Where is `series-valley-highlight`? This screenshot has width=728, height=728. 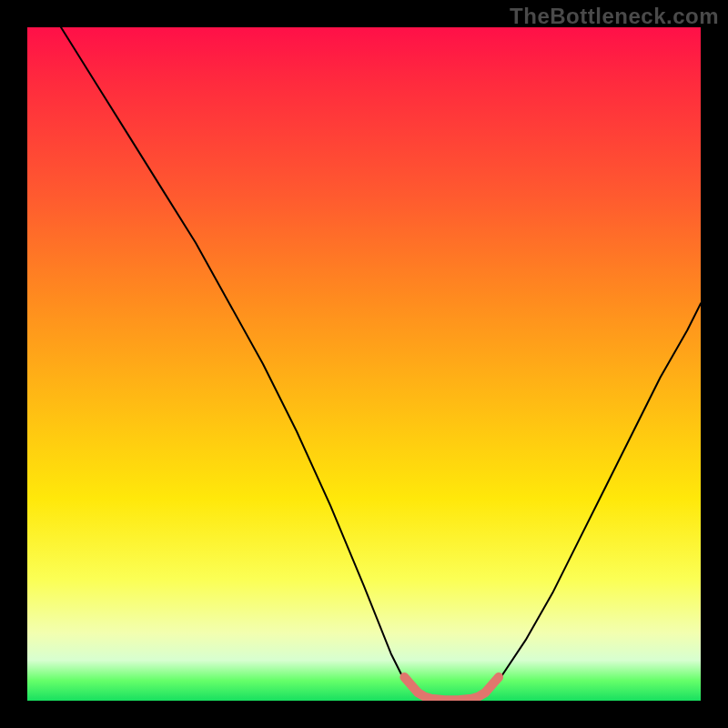 series-valley-highlight is located at coordinates (451, 688).